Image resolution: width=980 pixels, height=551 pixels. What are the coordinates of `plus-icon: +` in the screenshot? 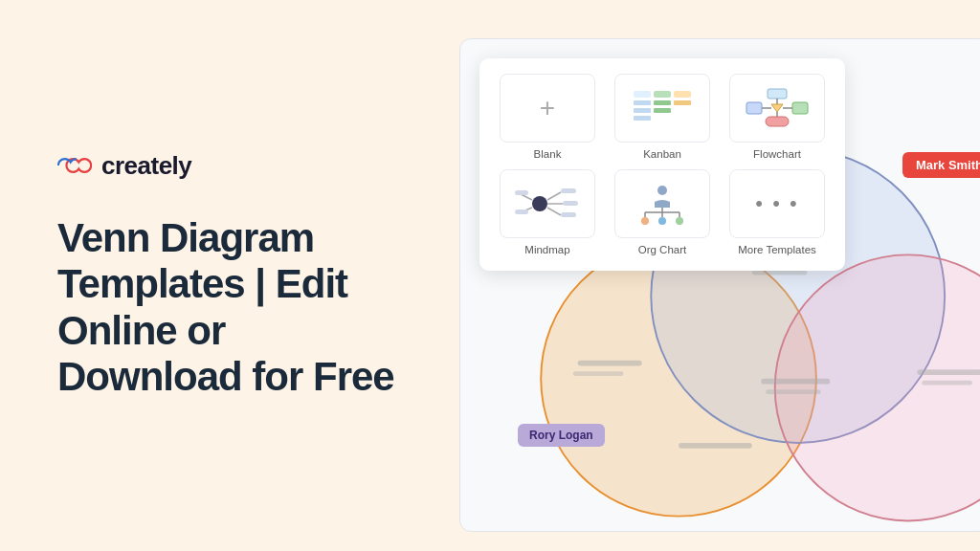 It's located at (547, 108).